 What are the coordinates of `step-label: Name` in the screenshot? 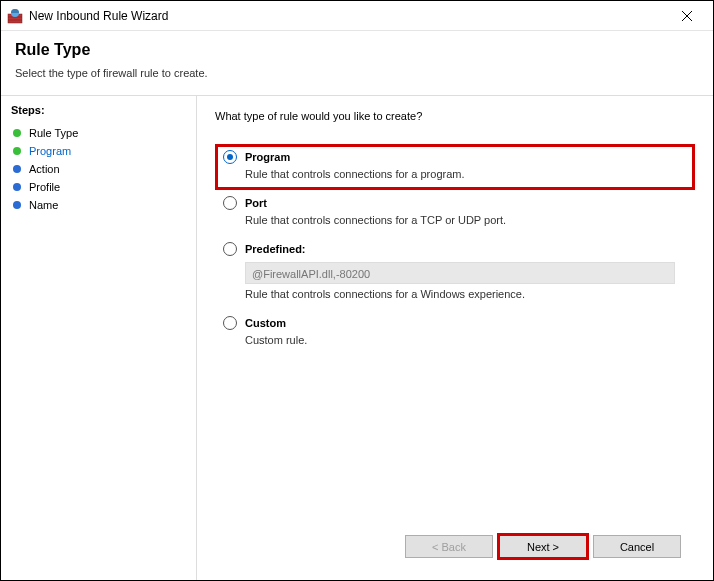 It's located at (44, 205).